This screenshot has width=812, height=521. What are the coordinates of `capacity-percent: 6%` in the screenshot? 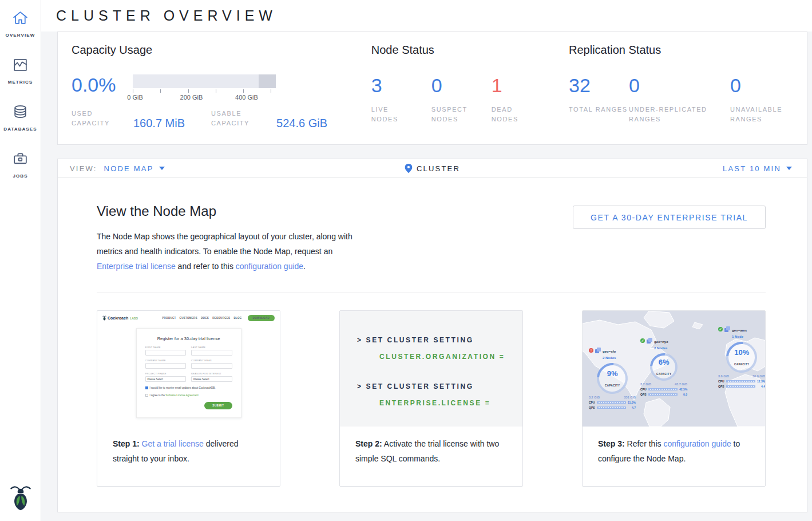 It's located at (664, 362).